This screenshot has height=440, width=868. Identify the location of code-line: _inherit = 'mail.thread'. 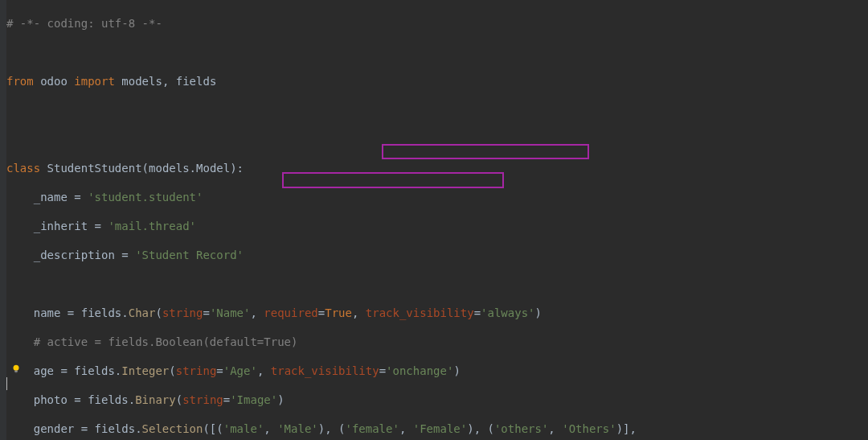
(434, 226).